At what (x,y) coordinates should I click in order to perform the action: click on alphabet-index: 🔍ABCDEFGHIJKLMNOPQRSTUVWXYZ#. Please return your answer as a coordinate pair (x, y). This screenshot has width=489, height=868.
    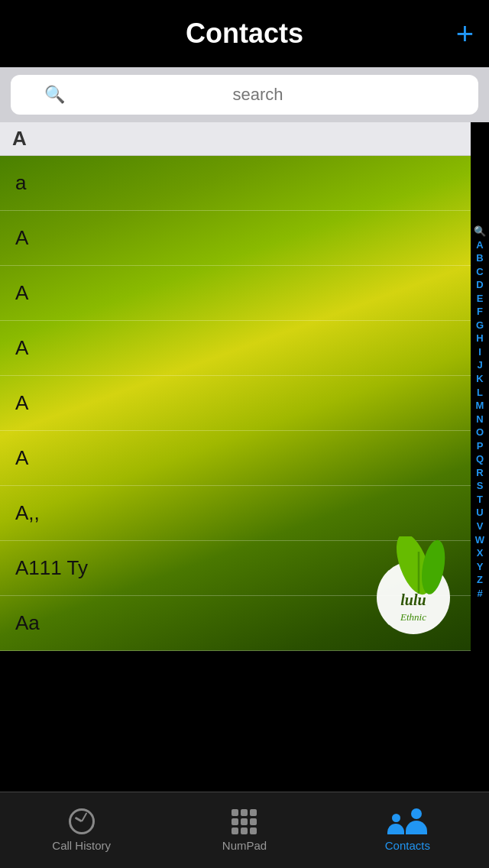
    Looking at the image, I should click on (480, 546).